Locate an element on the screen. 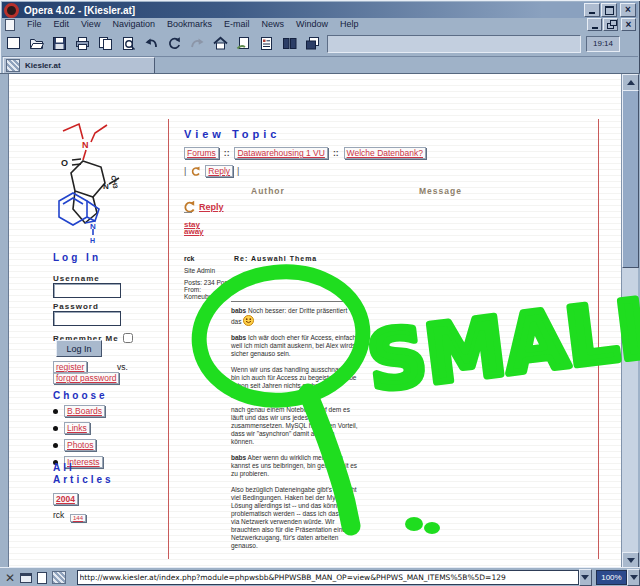  home-icon is located at coordinates (220, 44).